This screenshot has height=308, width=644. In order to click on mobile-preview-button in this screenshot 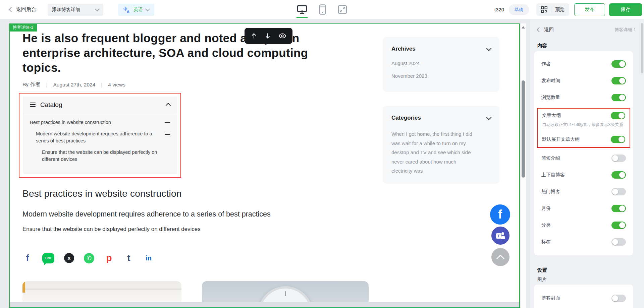, I will do `click(323, 9)`.